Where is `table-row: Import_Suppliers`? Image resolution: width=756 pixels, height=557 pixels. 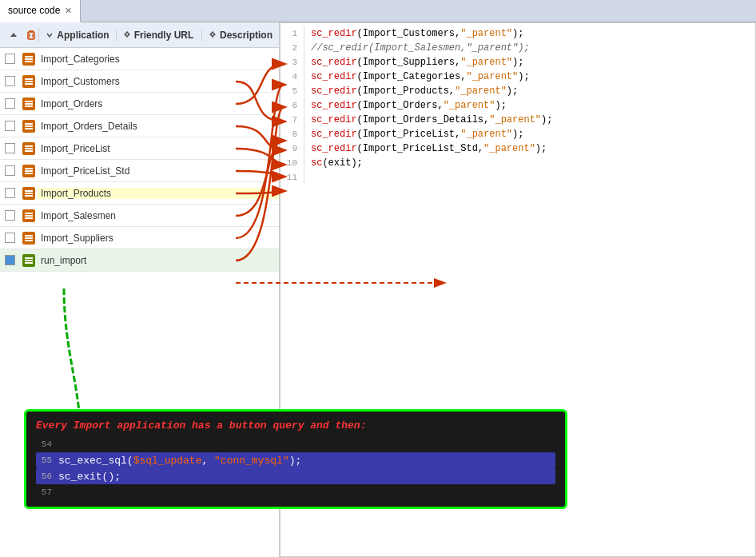 table-row: Import_Suppliers is located at coordinates (139, 238).